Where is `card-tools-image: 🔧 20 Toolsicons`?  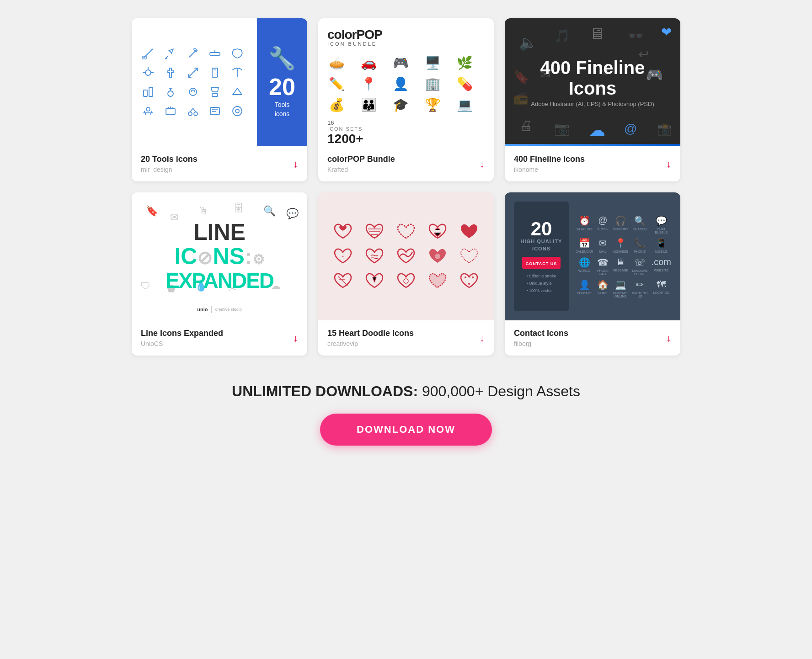
card-tools-image: 🔧 20 Toolsicons is located at coordinates (219, 82).